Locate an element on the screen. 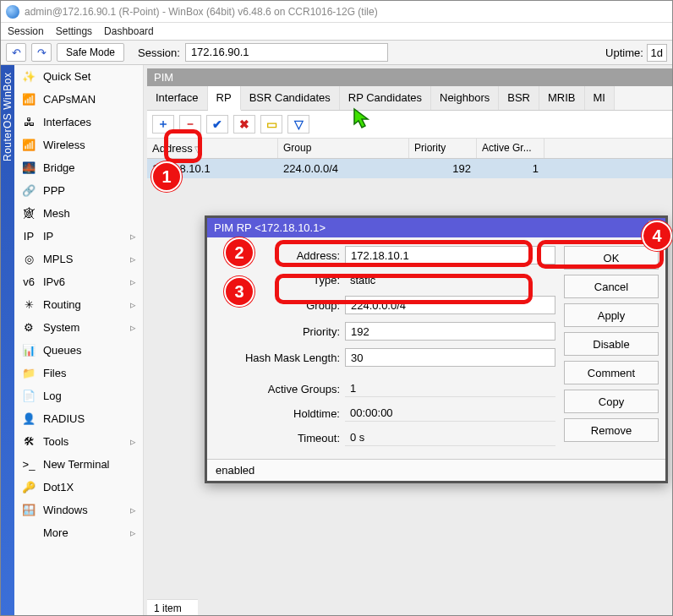 The image size is (673, 616). cell-address: 172.18.10.1 is located at coordinates (213, 169).